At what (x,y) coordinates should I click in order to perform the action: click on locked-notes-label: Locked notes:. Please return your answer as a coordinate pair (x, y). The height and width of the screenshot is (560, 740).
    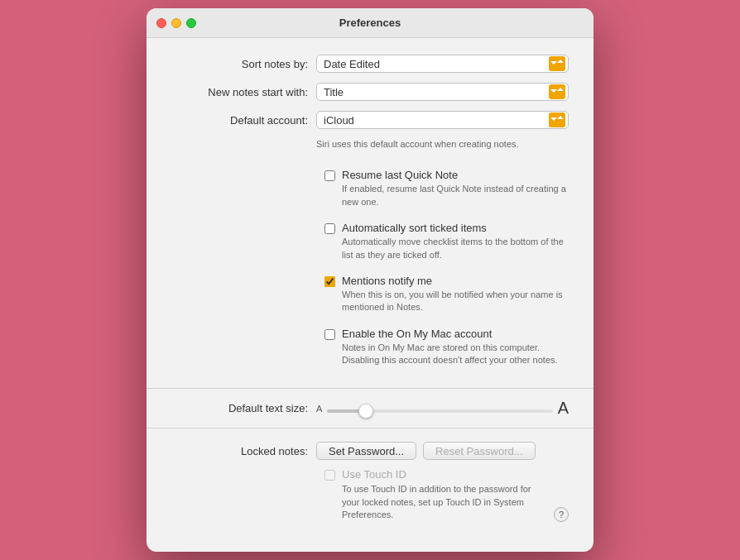
    Looking at the image, I should click on (243, 452).